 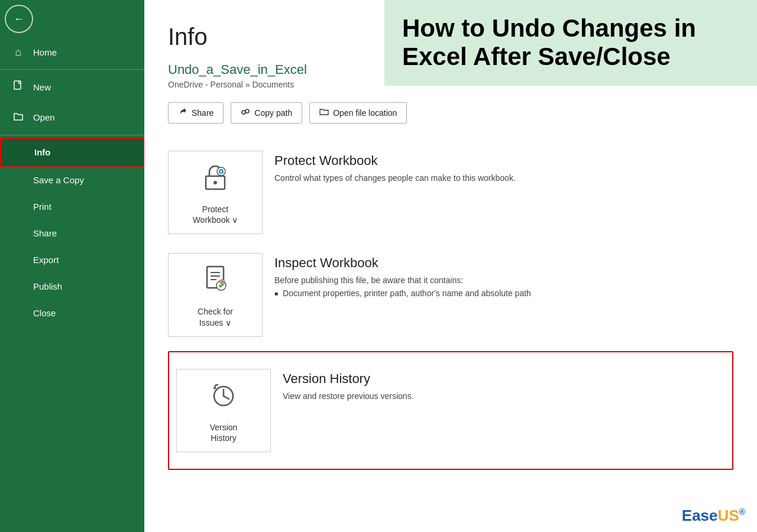 I want to click on open-location-button: Open file location, so click(x=358, y=113).